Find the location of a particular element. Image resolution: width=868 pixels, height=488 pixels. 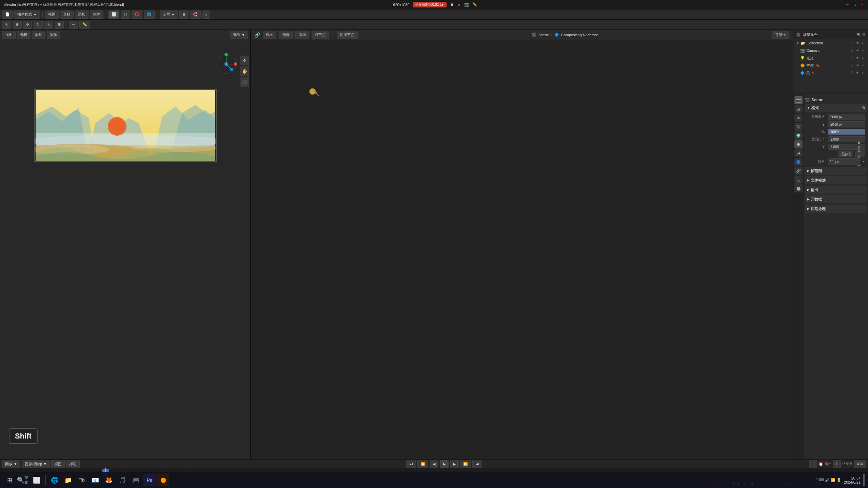

close-button: ✕ is located at coordinates (862, 5).